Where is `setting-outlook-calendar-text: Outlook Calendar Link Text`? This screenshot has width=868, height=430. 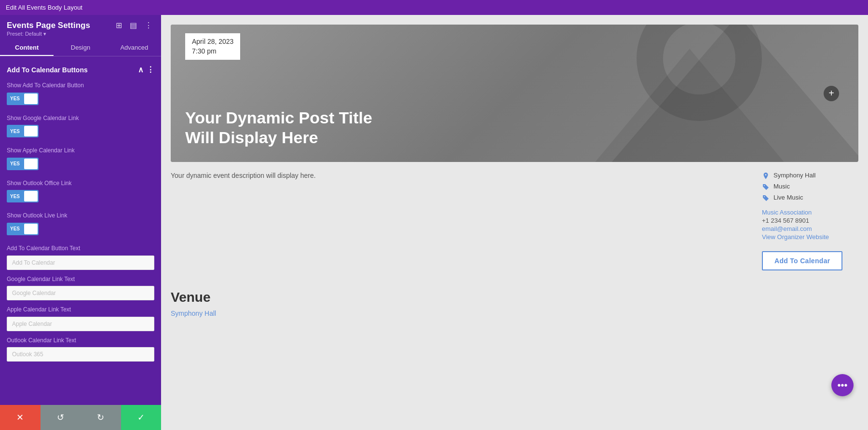 setting-outlook-calendar-text: Outlook Calendar Link Text is located at coordinates (81, 349).